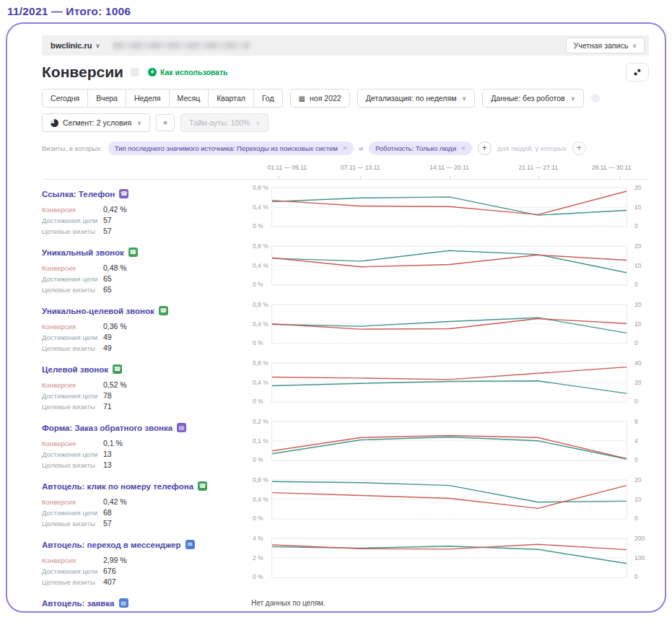 Image resolution: width=672 pixels, height=625 pixels. Describe the element at coordinates (420, 149) in the screenshot. I see `segment-chip: Роботность: Только люди×` at that location.